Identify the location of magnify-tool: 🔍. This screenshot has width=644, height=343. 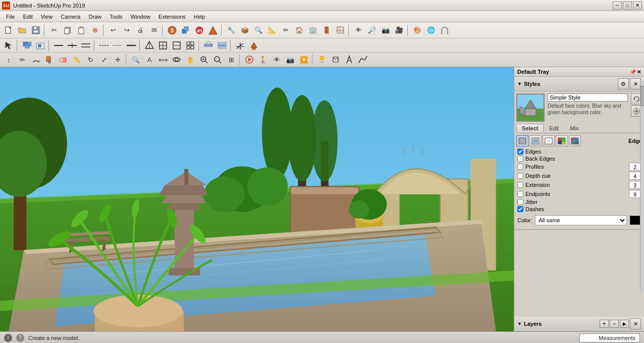
(136, 60).